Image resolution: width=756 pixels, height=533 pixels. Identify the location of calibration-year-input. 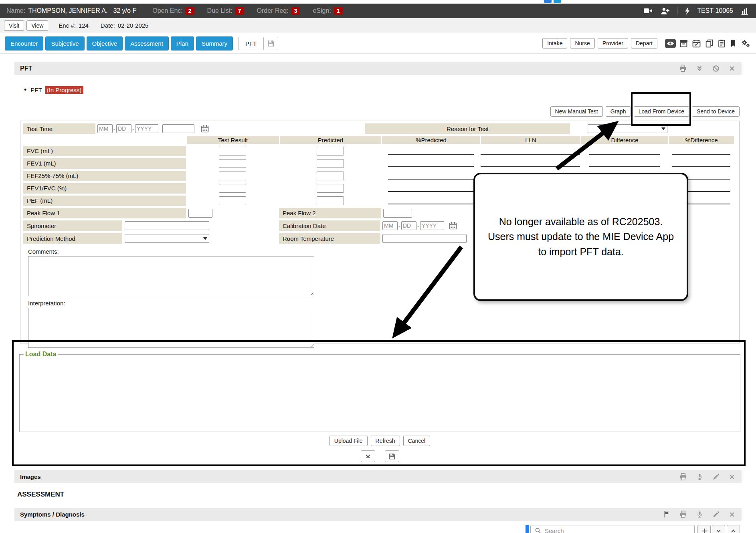
(432, 226).